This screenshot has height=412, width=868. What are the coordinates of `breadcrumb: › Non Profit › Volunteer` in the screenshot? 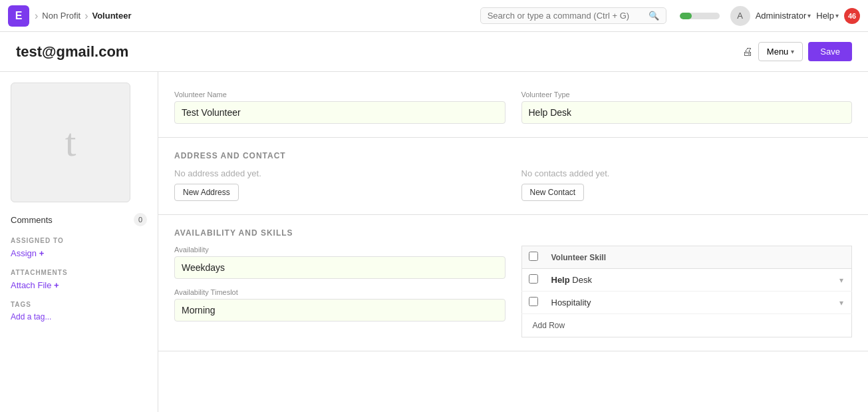 It's located at (82, 16).